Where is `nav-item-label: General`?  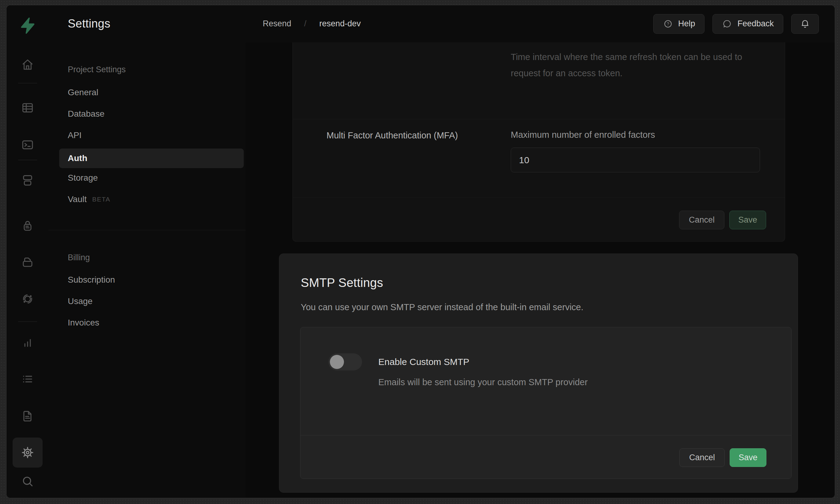
nav-item-label: General is located at coordinates (83, 92).